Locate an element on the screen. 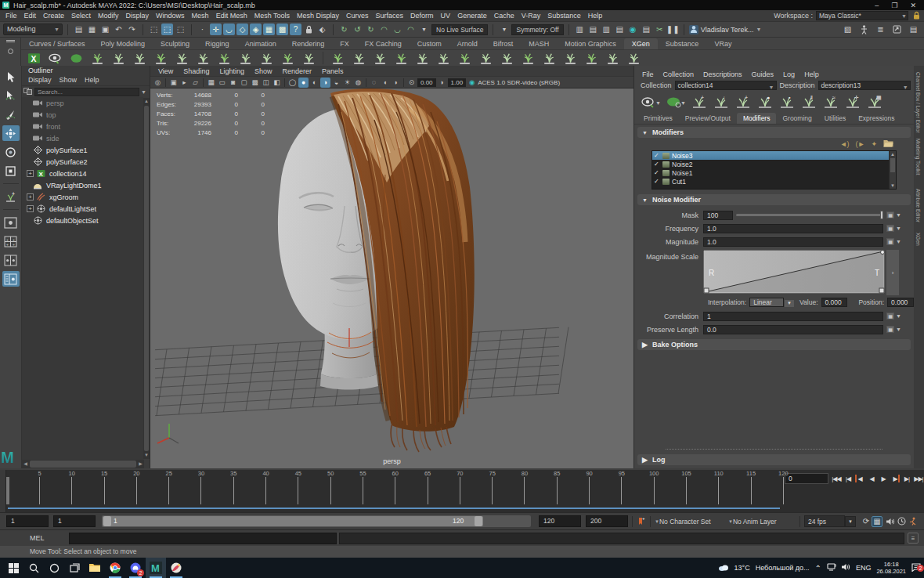  range-start-handle is located at coordinates (107, 522).